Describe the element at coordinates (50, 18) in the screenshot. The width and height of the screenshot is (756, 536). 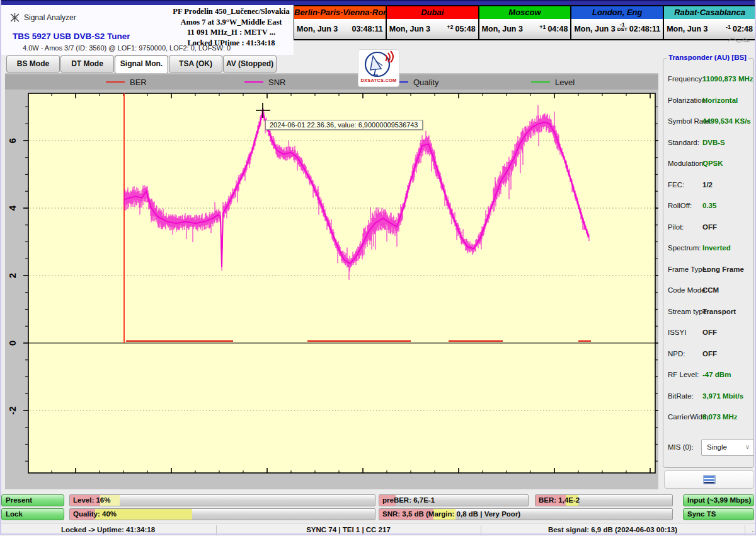
I see `window-title: Signal Analyzer` at that location.